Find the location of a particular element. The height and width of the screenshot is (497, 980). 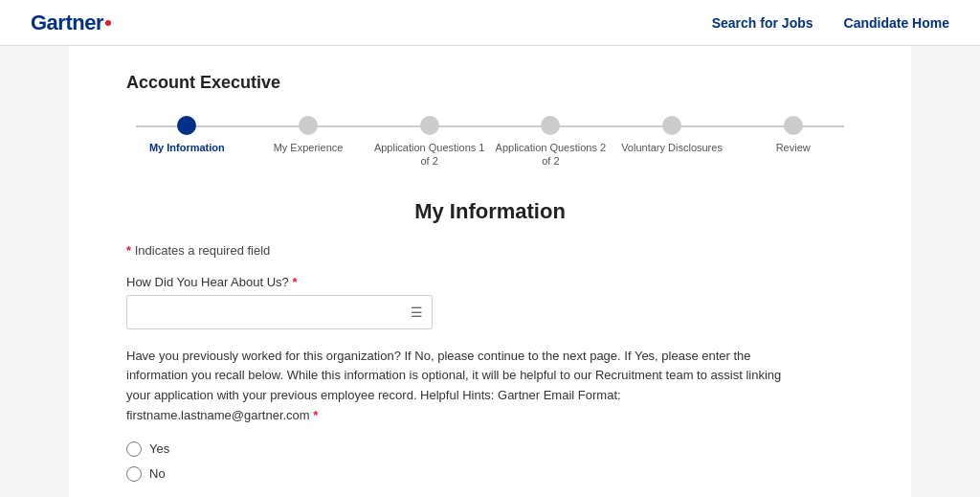

stepper-steps: My Information My Experience Application… is located at coordinates (490, 142).